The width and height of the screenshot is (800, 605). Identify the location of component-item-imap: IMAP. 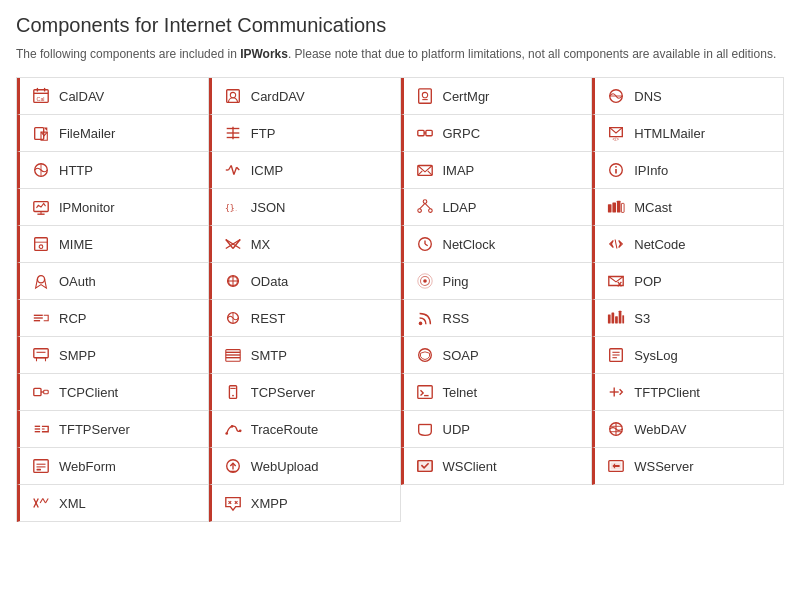
(497, 170).